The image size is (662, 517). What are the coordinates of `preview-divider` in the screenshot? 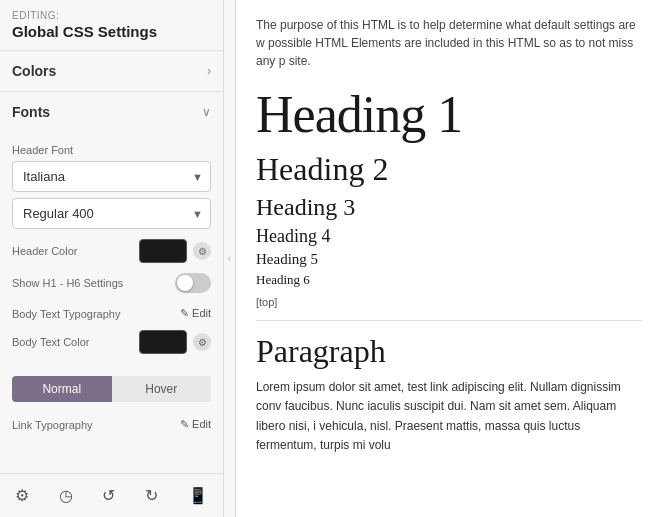 It's located at (449, 320).